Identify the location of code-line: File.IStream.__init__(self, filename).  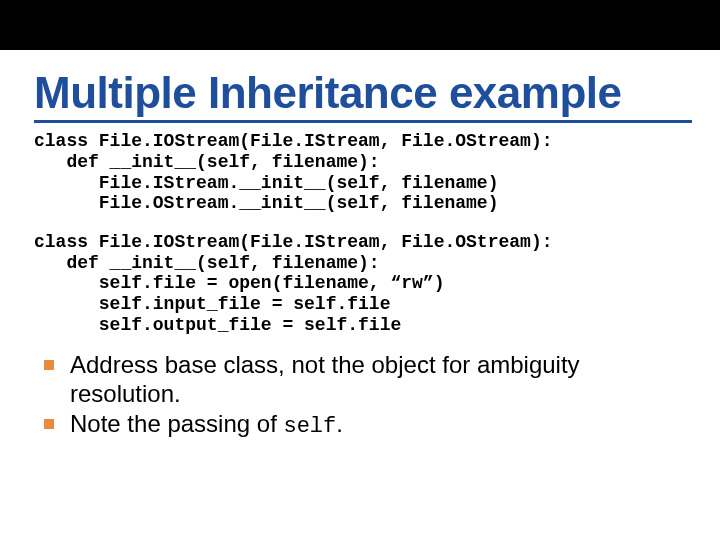
(266, 183).